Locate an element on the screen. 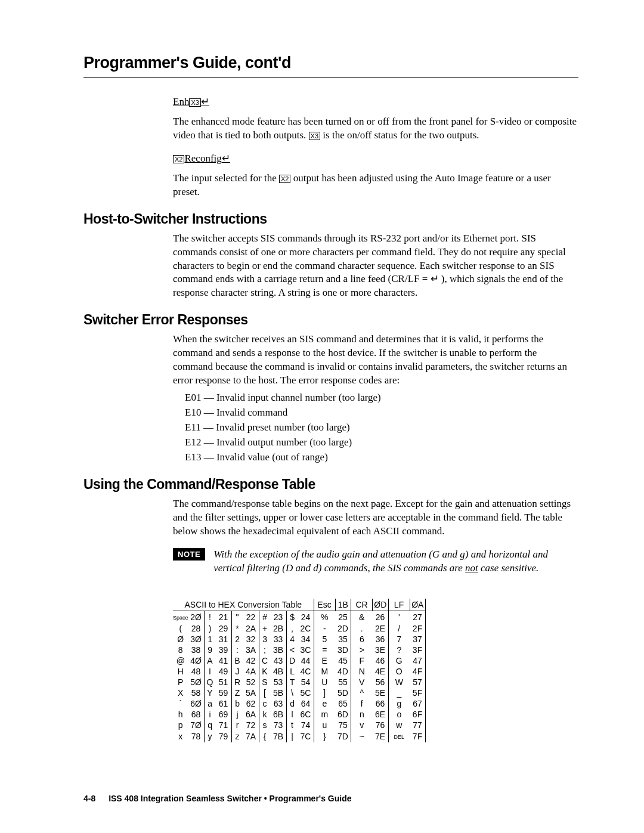  error-list: E01 — Invalid input channel number (too … is located at coordinates (382, 428).